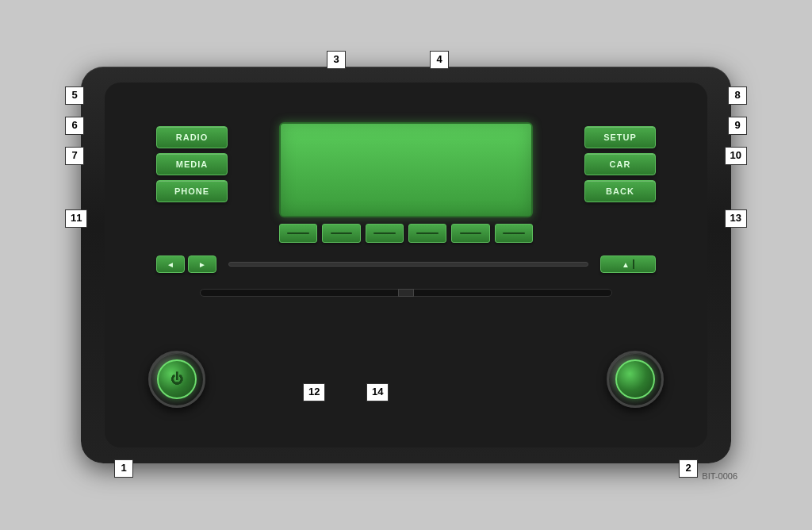 This screenshot has width=812, height=530. Describe the element at coordinates (177, 379) in the screenshot. I see `knob-inner-left: ⏻` at that location.